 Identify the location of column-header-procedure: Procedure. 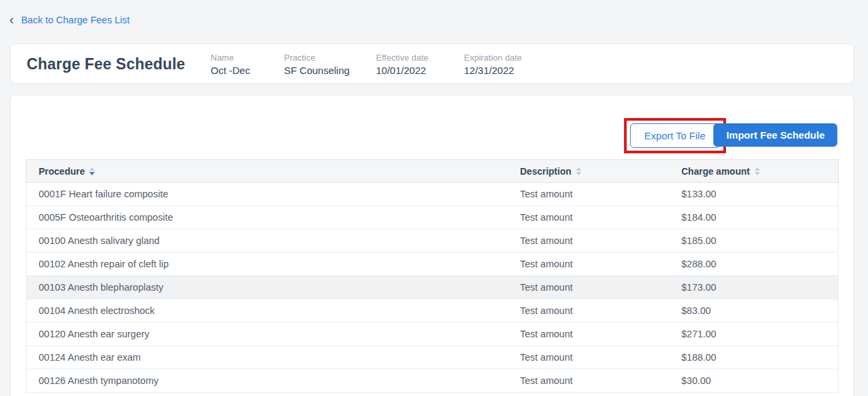
(273, 171).